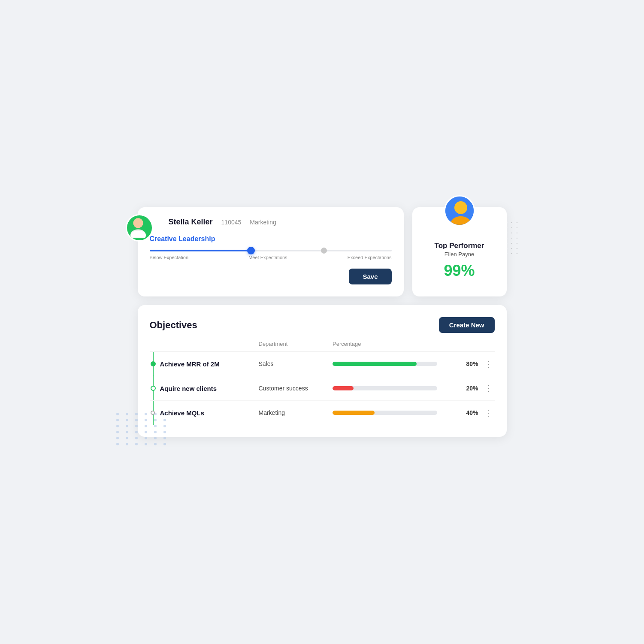  What do you see at coordinates (322, 371) in the screenshot?
I see `objectives-card: Objectives Create New Department Percent…` at bounding box center [322, 371].